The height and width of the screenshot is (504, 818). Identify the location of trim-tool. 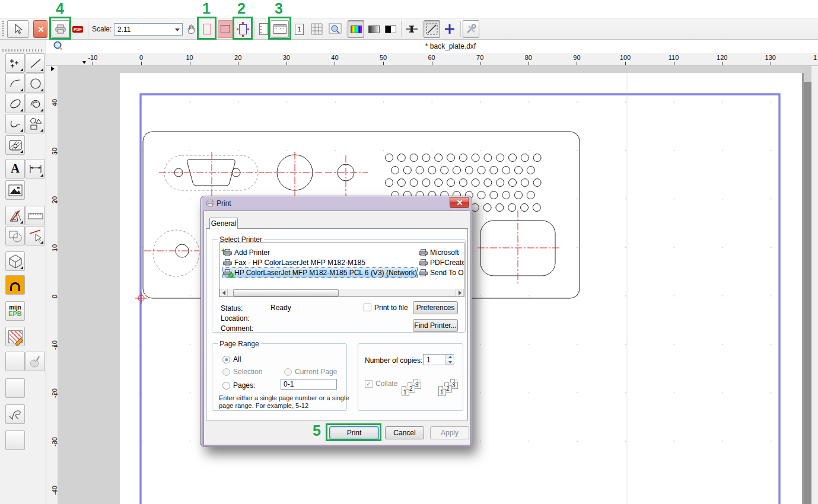
(36, 236).